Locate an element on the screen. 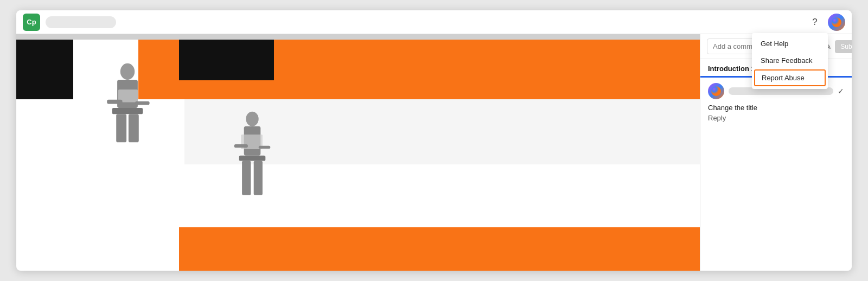 This screenshot has width=868, height=281. top-bar-icons: ? is located at coordinates (826, 22).